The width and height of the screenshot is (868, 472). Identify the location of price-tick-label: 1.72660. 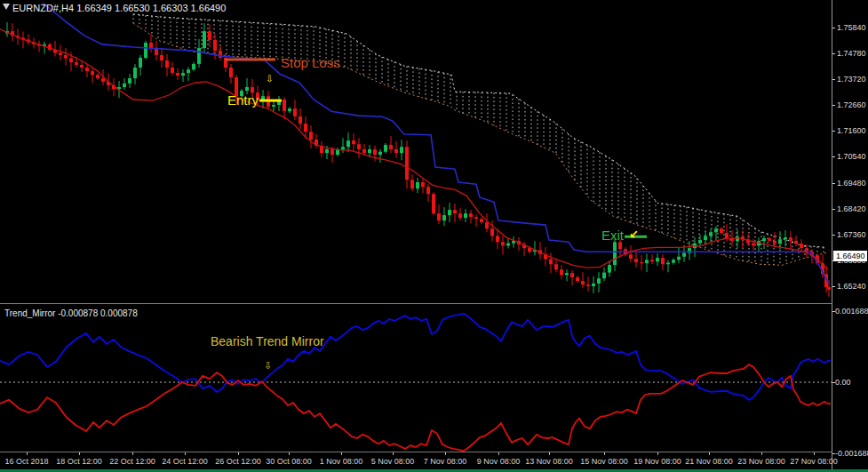
(851, 105).